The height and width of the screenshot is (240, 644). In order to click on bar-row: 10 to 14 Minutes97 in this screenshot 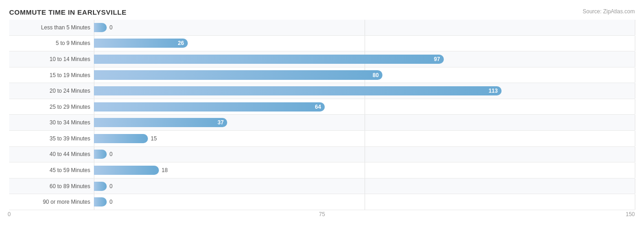, I will do `click(322, 60)`.